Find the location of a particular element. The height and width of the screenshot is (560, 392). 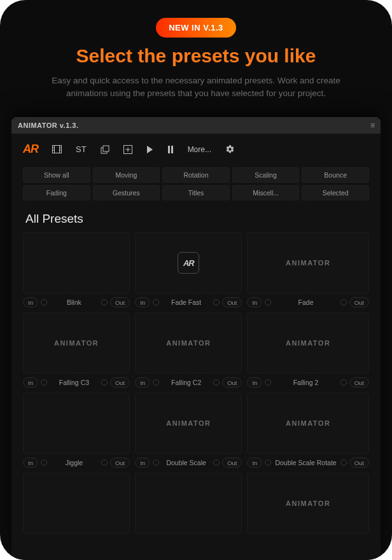

preset-name: Double Scale is located at coordinates (186, 463).